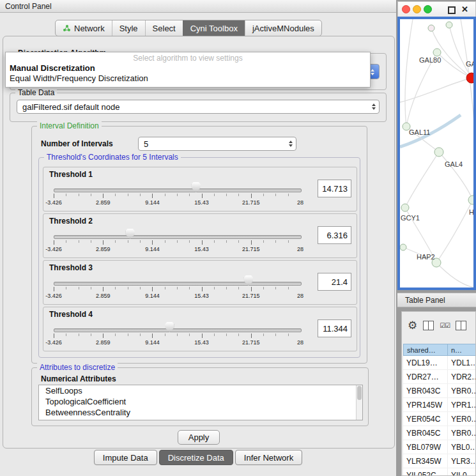 The height and width of the screenshot is (476, 476). I want to click on table-data-combobox: galFiltered.sif default node, so click(198, 107).